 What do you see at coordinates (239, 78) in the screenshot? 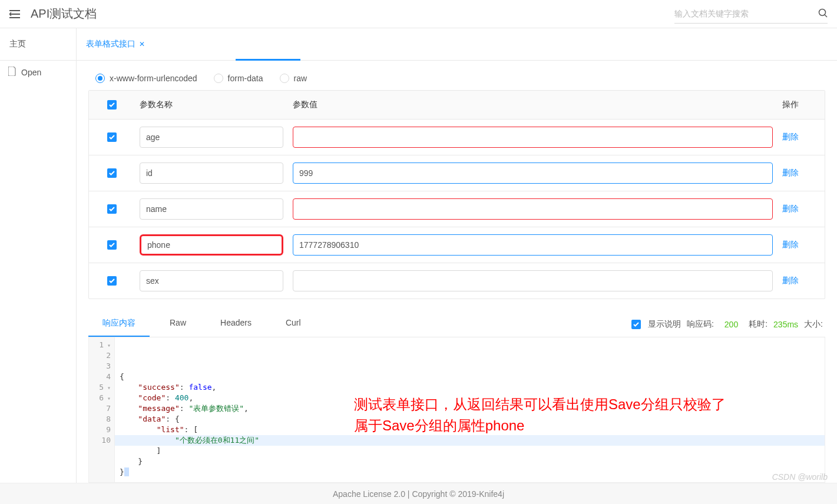
I see `radio-formdata: form-data` at bounding box center [239, 78].